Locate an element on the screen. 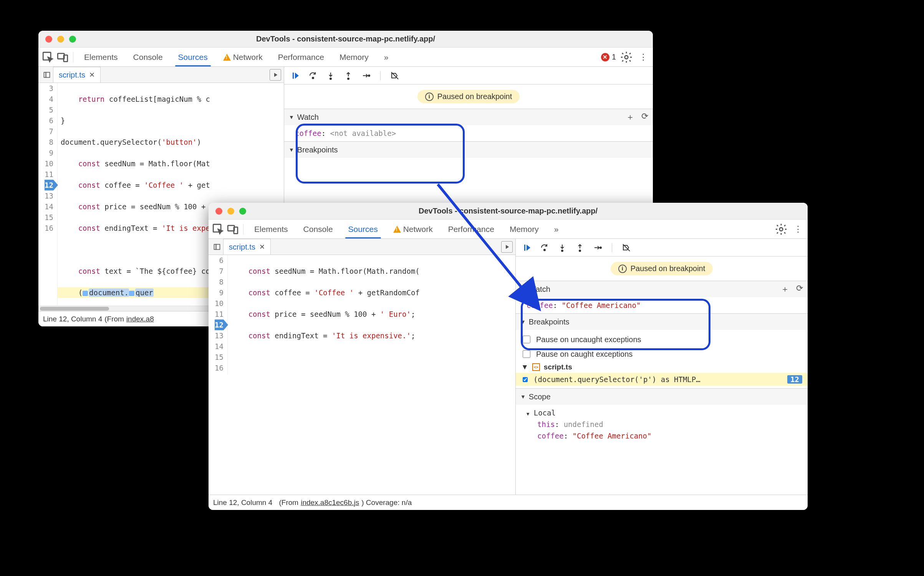  breakpoints-section: ▼ Breakpoints Pause on uncaught exceptio… is located at coordinates (662, 351).